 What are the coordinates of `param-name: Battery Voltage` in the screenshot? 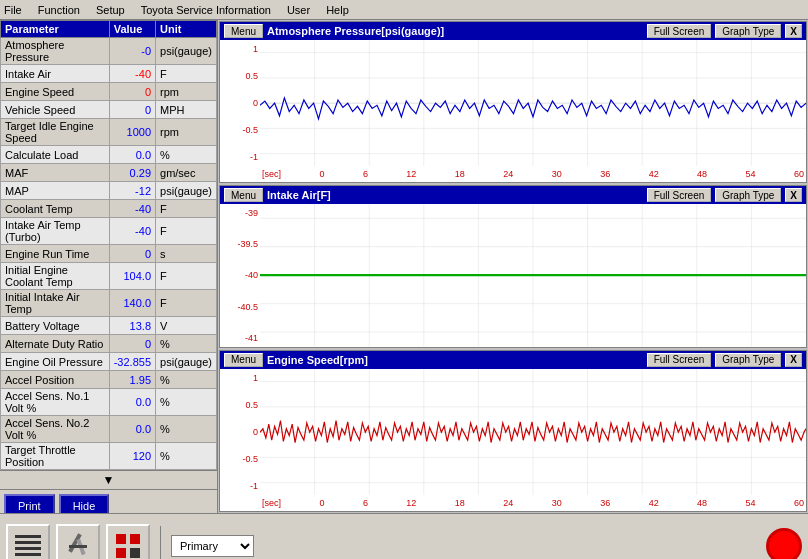 It's located at (56, 326).